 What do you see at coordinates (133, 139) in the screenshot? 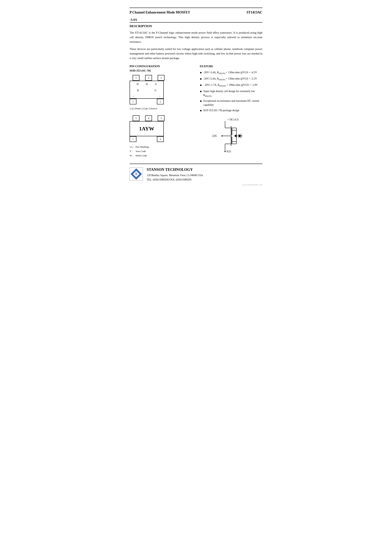
I see `pin-1-mark: 1` at bounding box center [133, 139].